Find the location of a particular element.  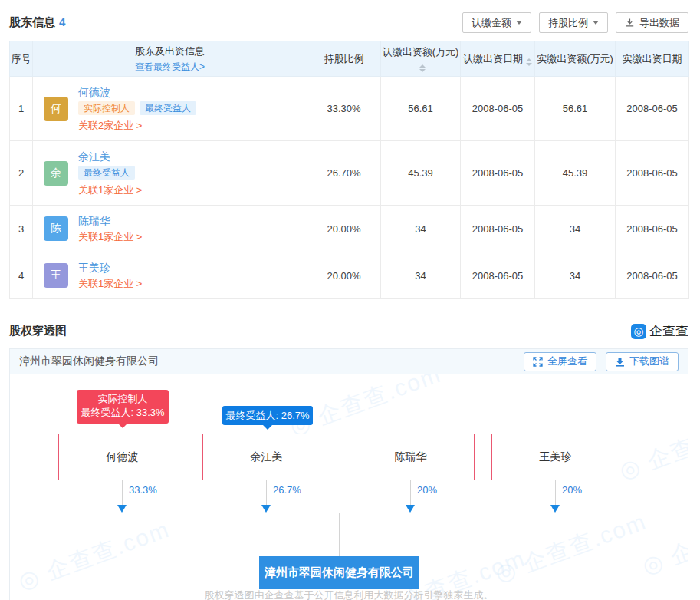

ratio-cell: 33.30% is located at coordinates (344, 109).